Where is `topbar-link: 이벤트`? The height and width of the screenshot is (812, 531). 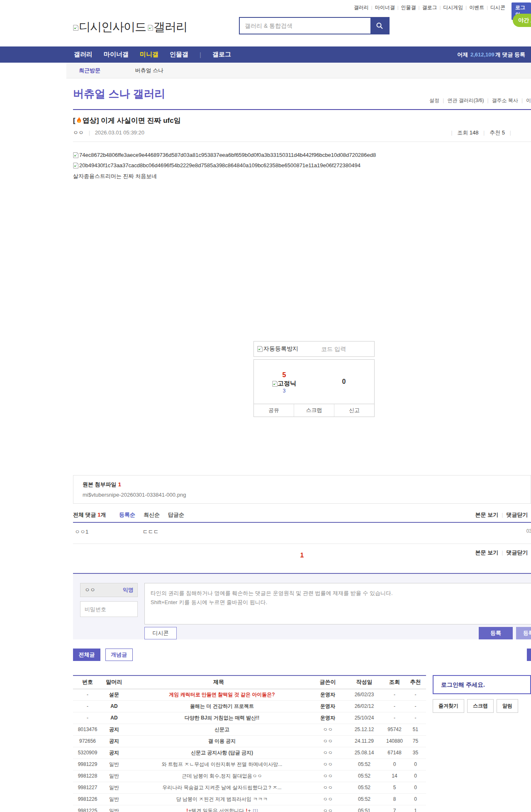 topbar-link: 이벤트 is located at coordinates (477, 7).